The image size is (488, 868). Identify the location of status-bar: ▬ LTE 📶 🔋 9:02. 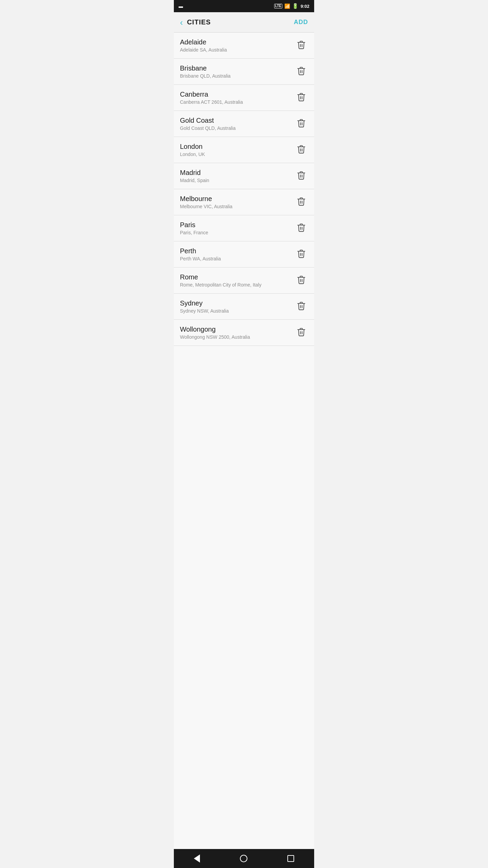
(244, 6).